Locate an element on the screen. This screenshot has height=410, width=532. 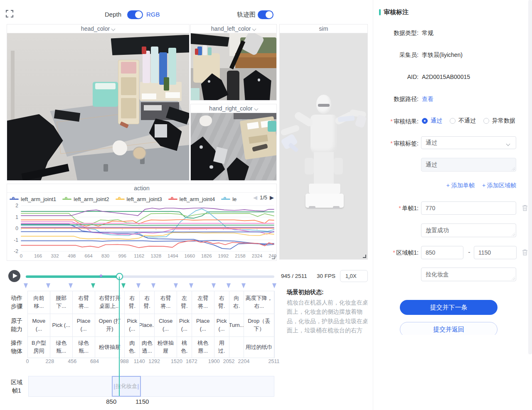
grid-cell: 桃色唇... is located at coordinates (203, 347).